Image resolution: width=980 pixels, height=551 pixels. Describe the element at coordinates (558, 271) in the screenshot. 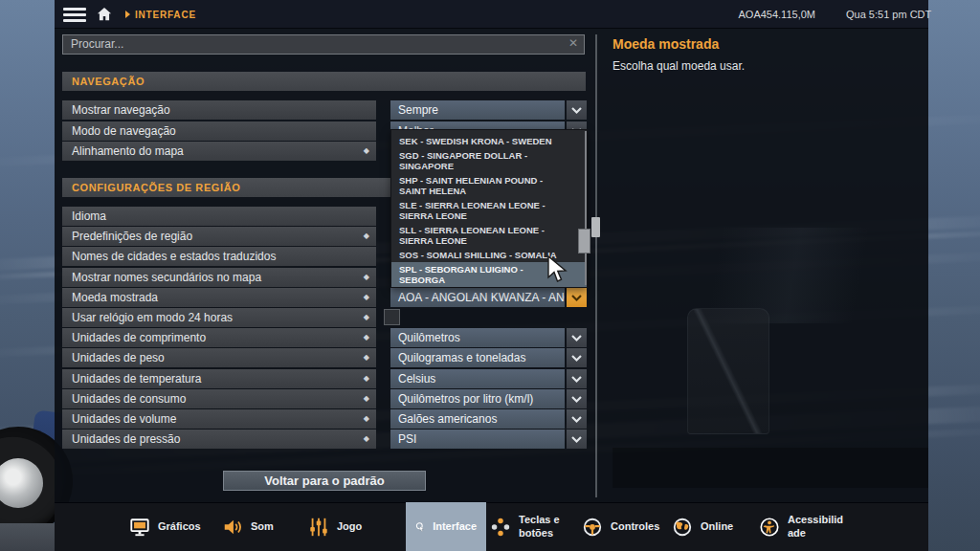

I see `mouse-cursor` at that location.